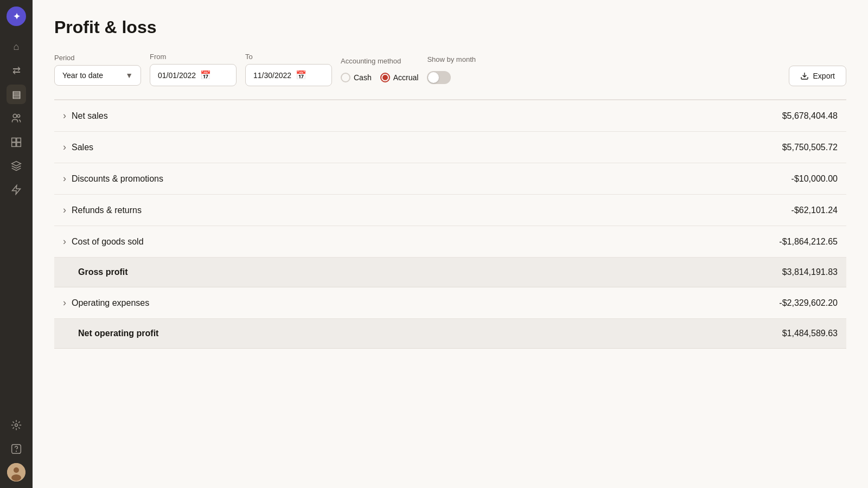 The height and width of the screenshot is (488, 868). I want to click on toggle-wrapper, so click(451, 75).